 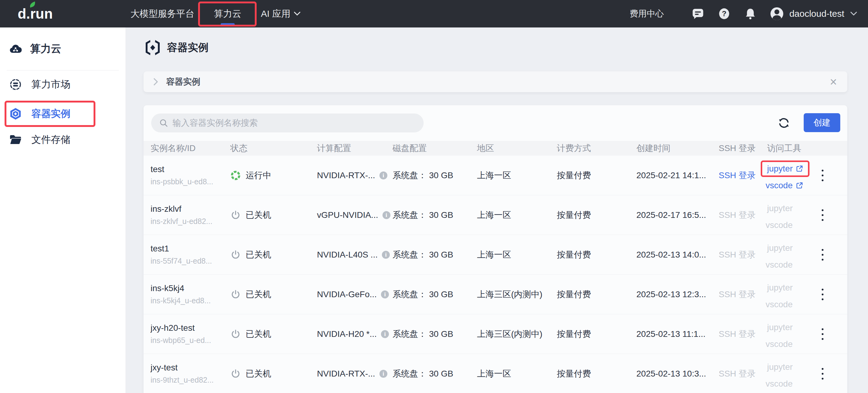 What do you see at coordinates (678, 374) in the screenshot?
I see `created-time-cell: 2025-02-13 10:3...` at bounding box center [678, 374].